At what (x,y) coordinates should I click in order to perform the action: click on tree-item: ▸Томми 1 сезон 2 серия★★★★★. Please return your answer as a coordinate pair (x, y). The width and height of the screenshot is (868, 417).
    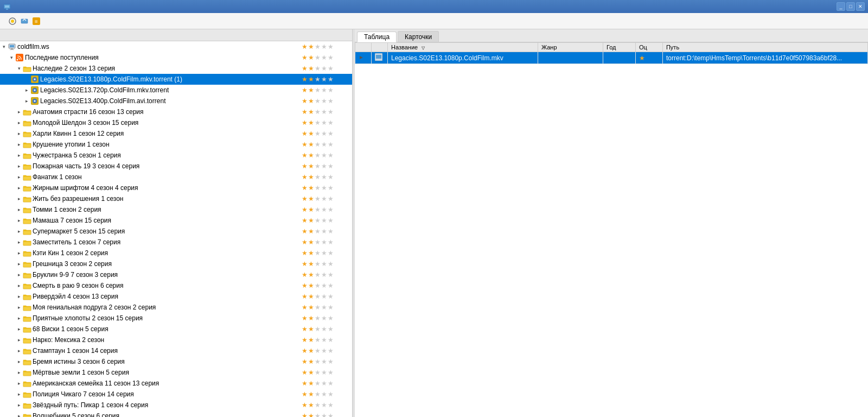
    Looking at the image, I should click on (176, 210).